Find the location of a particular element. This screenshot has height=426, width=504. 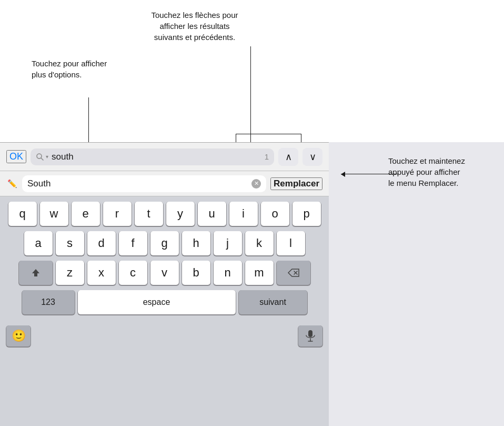

key-l: l is located at coordinates (291, 243).